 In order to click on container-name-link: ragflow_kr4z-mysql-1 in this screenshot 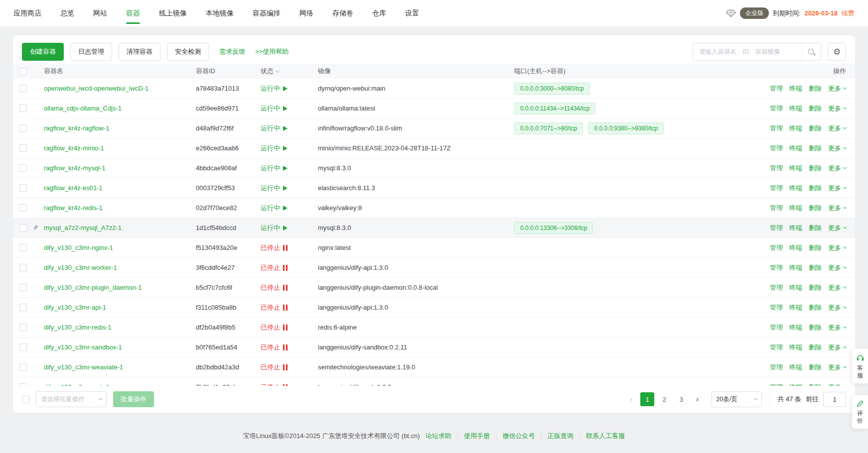, I will do `click(75, 168)`.